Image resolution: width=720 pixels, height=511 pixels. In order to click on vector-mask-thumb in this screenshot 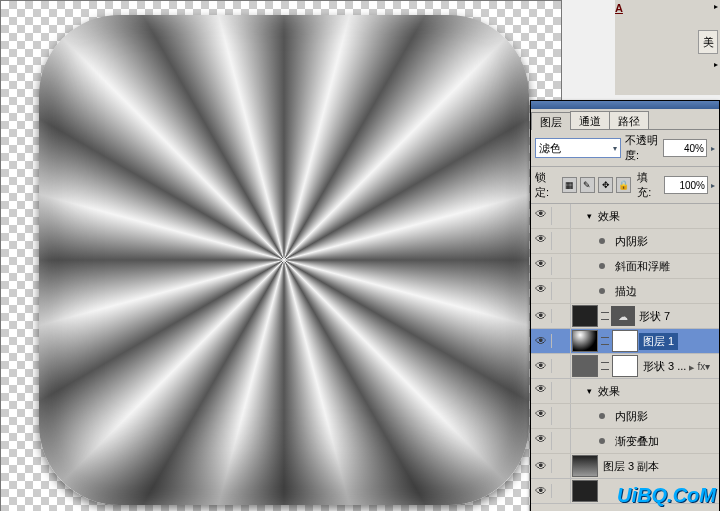, I will do `click(625, 366)`.